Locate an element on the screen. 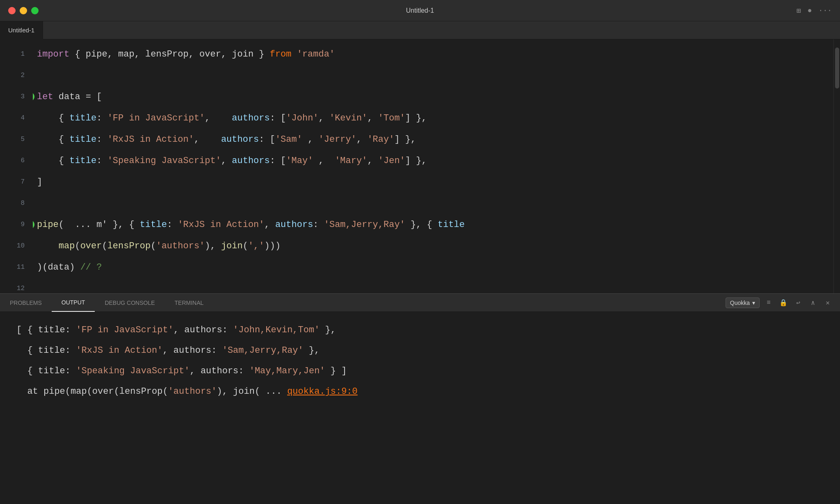  panel-chevron-up-icon: ∧ is located at coordinates (813, 303).